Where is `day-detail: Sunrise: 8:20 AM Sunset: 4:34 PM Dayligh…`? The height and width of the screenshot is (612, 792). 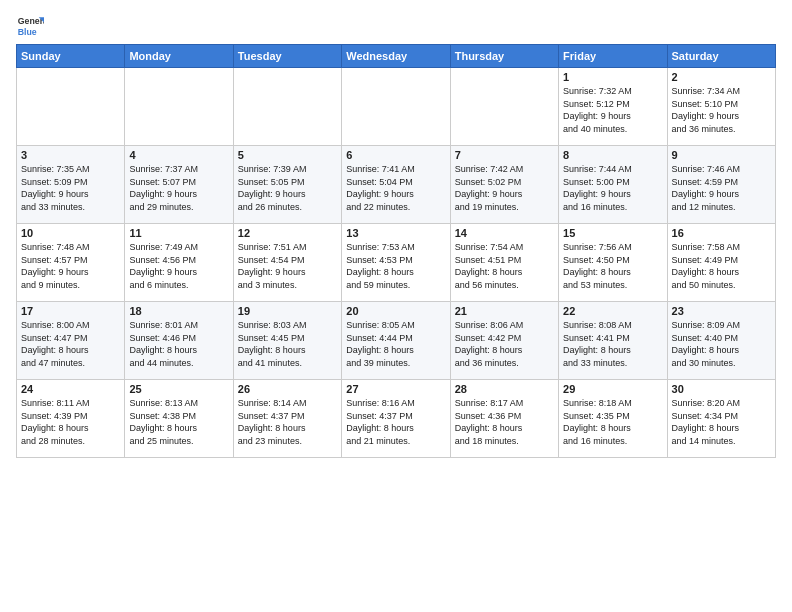 day-detail: Sunrise: 8:20 AM Sunset: 4:34 PM Dayligh… is located at coordinates (722, 422).